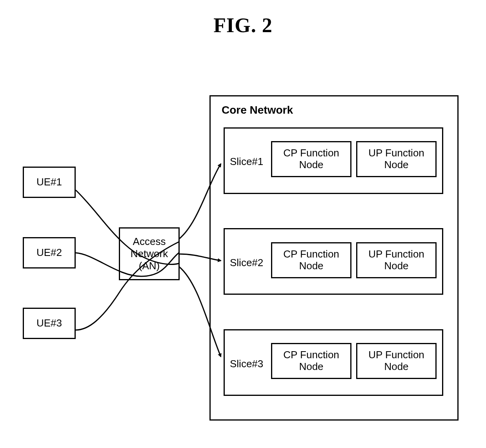 This screenshot has width=486, height=448. I want to click on cp-function-node-1: CP Function Node, so click(311, 159).